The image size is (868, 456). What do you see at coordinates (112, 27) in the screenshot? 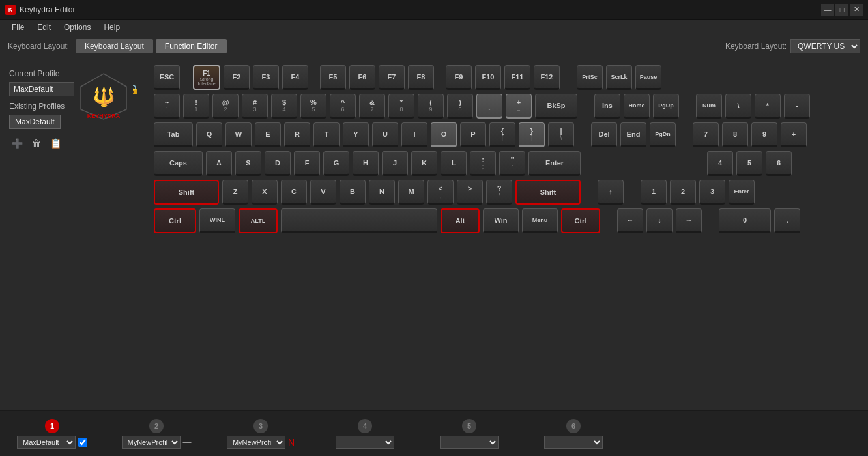
I see `menu-help: Help` at bounding box center [112, 27].